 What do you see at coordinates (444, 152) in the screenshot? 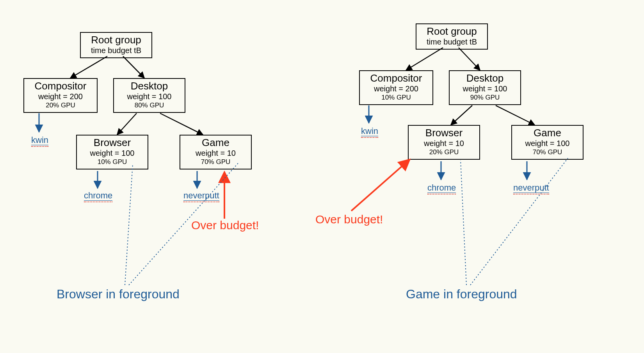
I see `right-browser-gpu: 20% GPU` at bounding box center [444, 152].